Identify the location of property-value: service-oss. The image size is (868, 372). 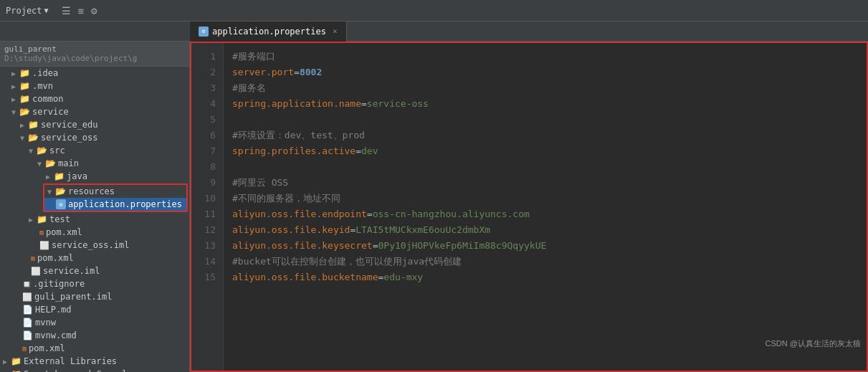
(398, 103).